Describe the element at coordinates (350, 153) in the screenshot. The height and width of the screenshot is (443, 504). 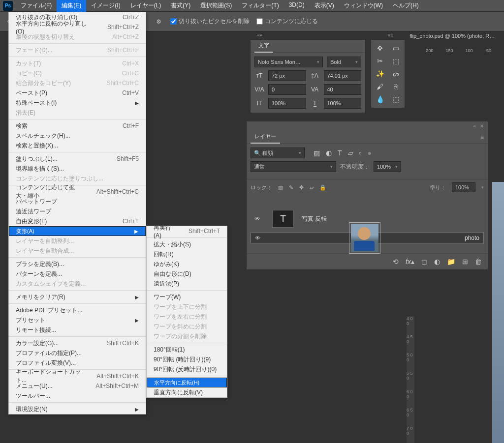
I see `filter-shape-icon: ▱` at that location.